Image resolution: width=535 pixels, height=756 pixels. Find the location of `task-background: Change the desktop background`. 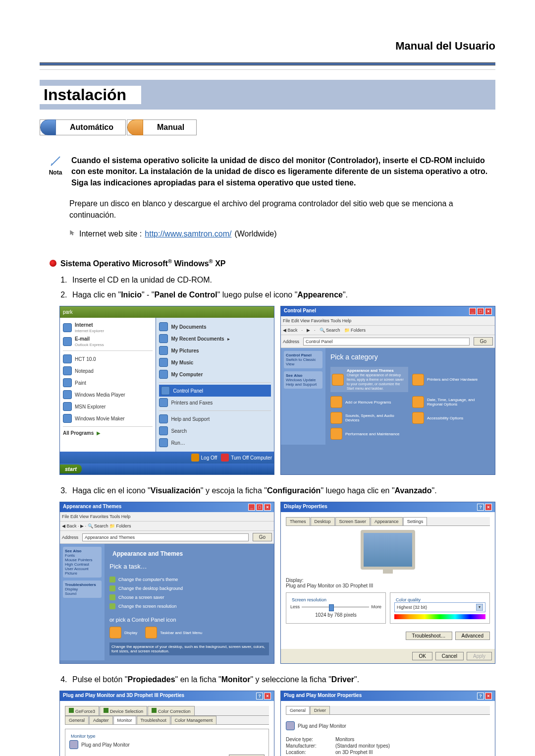

task-background: Change the desktop background is located at coordinates (189, 588).